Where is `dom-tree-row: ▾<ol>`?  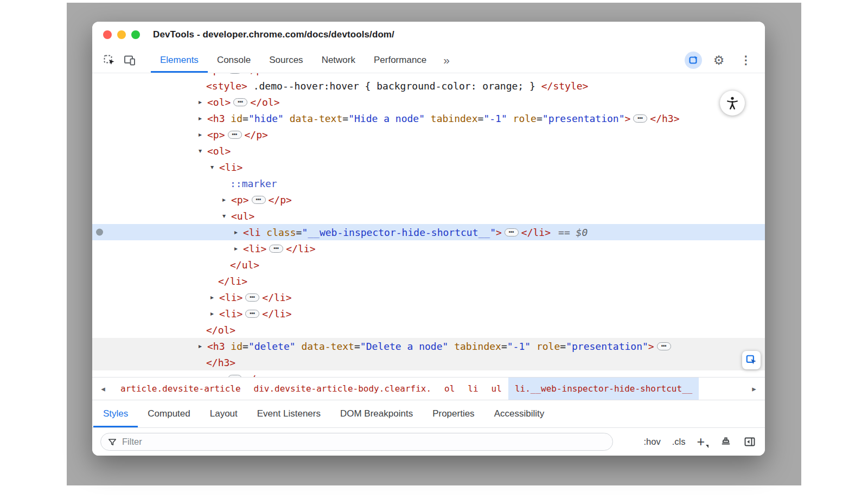 dom-tree-row: ▾<ol> is located at coordinates (429, 151).